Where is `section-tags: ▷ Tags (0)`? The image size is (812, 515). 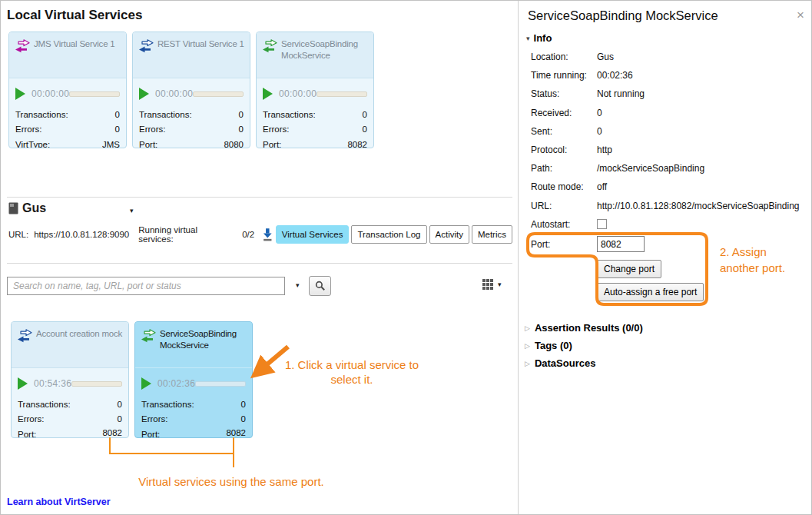
section-tags: ▷ Tags (0) is located at coordinates (663, 346).